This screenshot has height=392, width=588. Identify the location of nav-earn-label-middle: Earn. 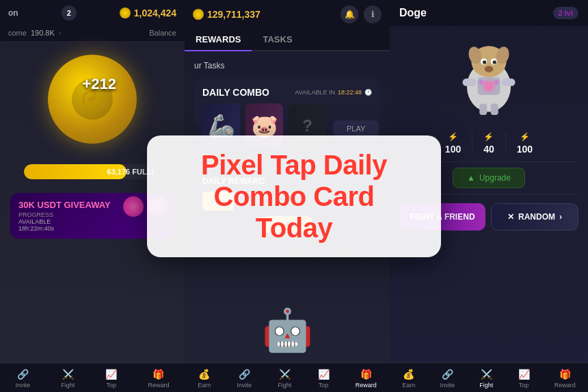
(204, 385).